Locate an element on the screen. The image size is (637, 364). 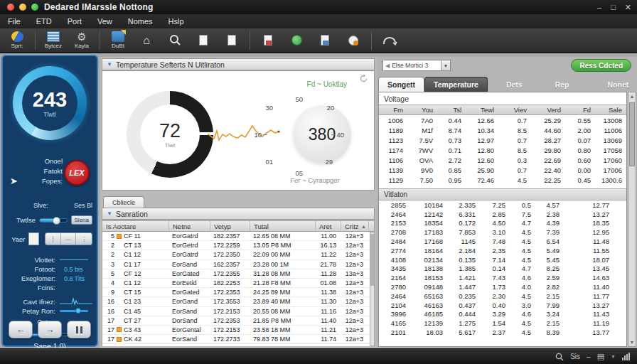
menu-file: File is located at coordinates (14, 21).